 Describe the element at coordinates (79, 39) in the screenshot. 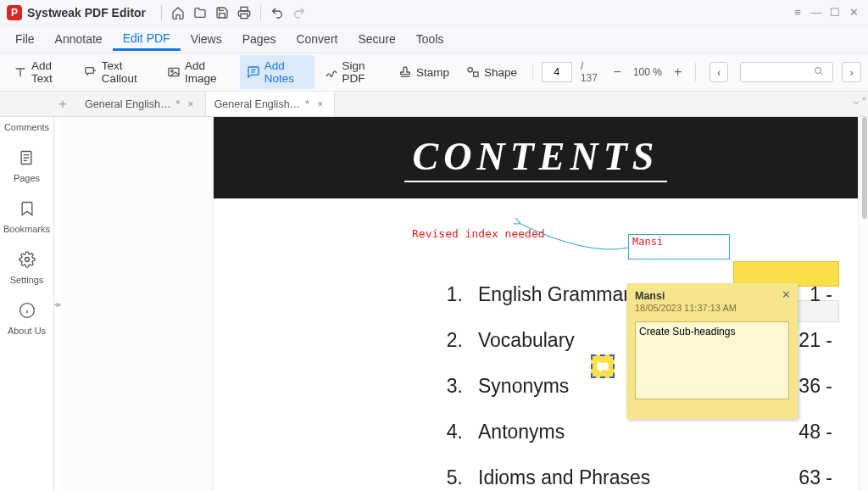

I see `menu-annotate: Annotate` at that location.